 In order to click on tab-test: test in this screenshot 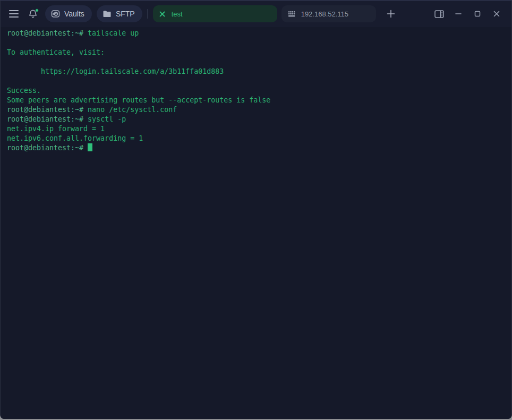, I will do `click(215, 14)`.